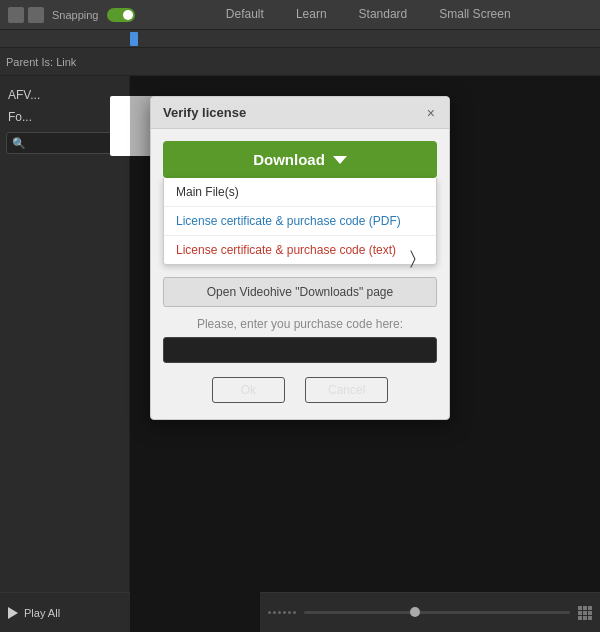 This screenshot has height=632, width=600. What do you see at coordinates (437, 612) in the screenshot?
I see `transport-slider` at bounding box center [437, 612].